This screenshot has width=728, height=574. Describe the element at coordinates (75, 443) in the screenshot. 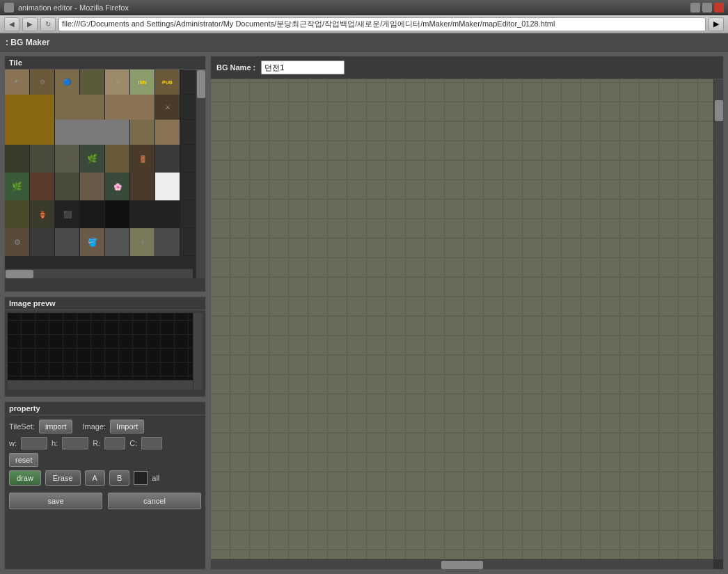

I see `h-input` at that location.